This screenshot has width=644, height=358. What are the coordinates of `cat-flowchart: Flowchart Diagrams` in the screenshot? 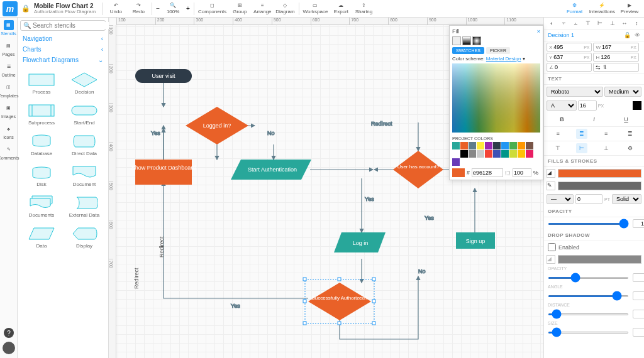 It's located at (63, 60).